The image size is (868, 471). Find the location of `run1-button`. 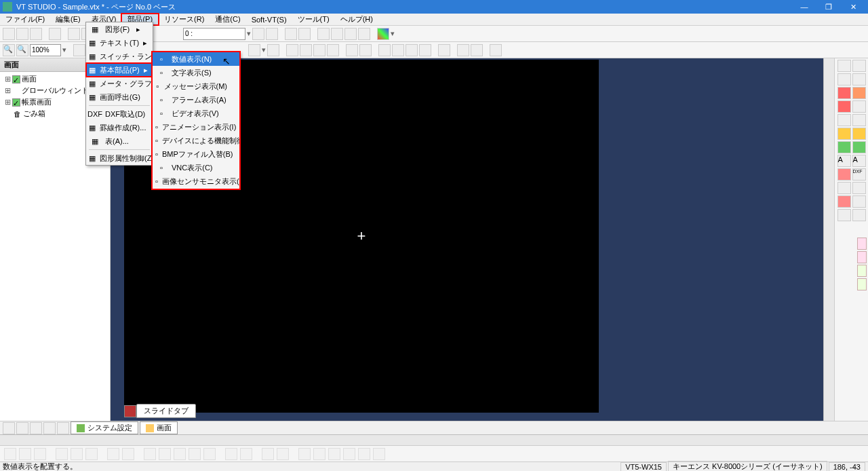

run1-button is located at coordinates (384, 50).